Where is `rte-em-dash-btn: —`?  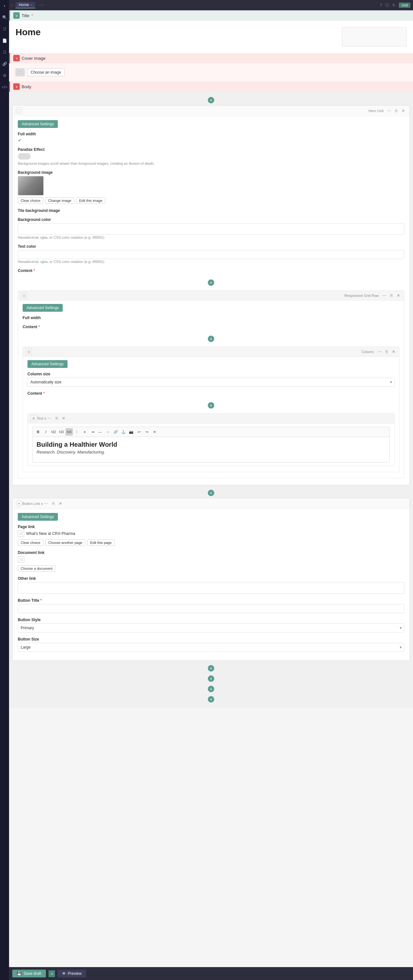 rte-em-dash-btn: — is located at coordinates (100, 432).